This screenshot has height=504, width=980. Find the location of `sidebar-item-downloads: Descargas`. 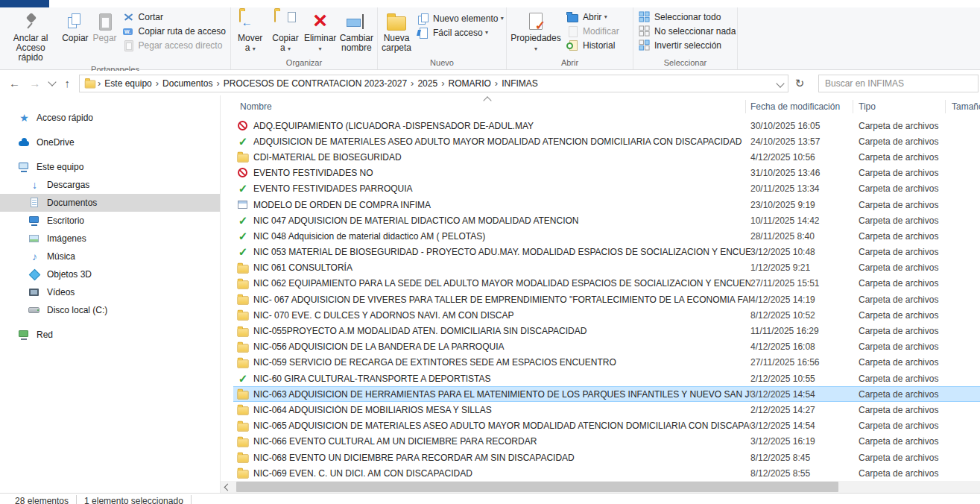

sidebar-item-downloads: Descargas is located at coordinates (110, 185).